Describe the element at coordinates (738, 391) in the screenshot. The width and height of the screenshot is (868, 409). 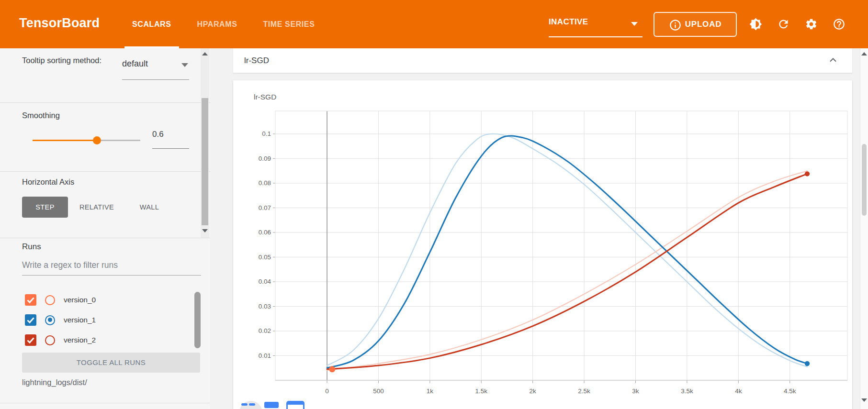
I see `svg-text: 4k` at that location.